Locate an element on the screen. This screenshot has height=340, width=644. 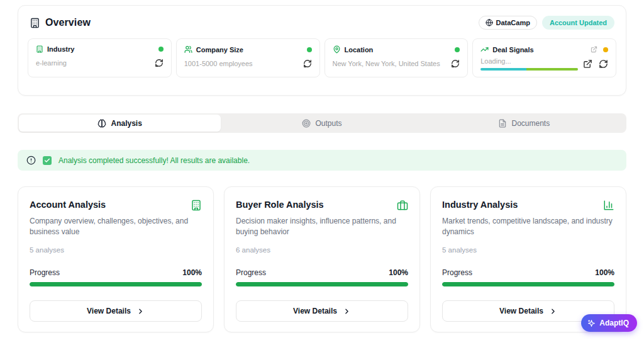
account-updated-label: Account Updated is located at coordinates (579, 23).